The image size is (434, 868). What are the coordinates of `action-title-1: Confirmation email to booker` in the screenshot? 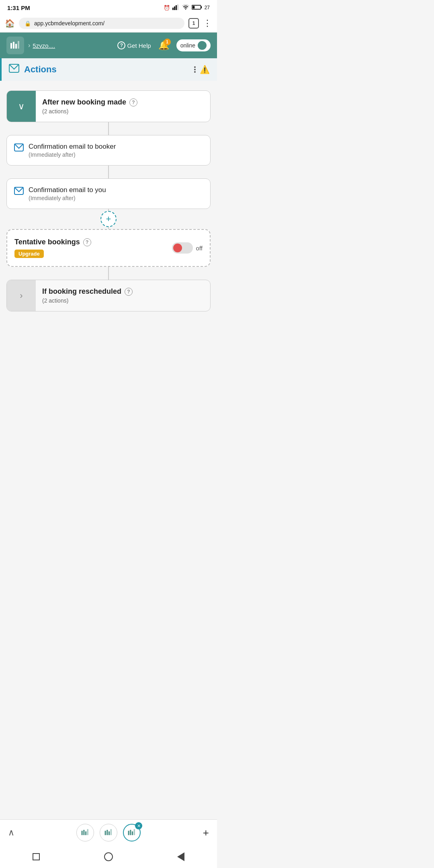 It's located at (72, 147).